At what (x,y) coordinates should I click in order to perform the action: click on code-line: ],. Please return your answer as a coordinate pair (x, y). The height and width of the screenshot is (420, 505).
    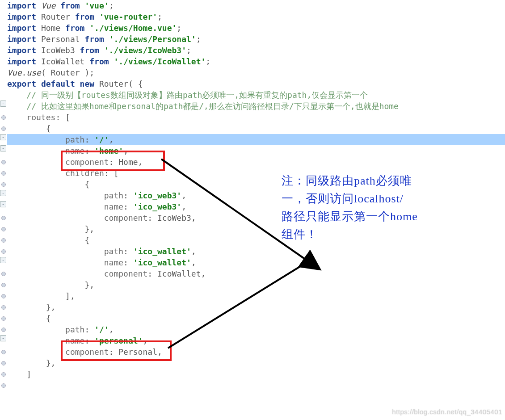
    Looking at the image, I should click on (256, 296).